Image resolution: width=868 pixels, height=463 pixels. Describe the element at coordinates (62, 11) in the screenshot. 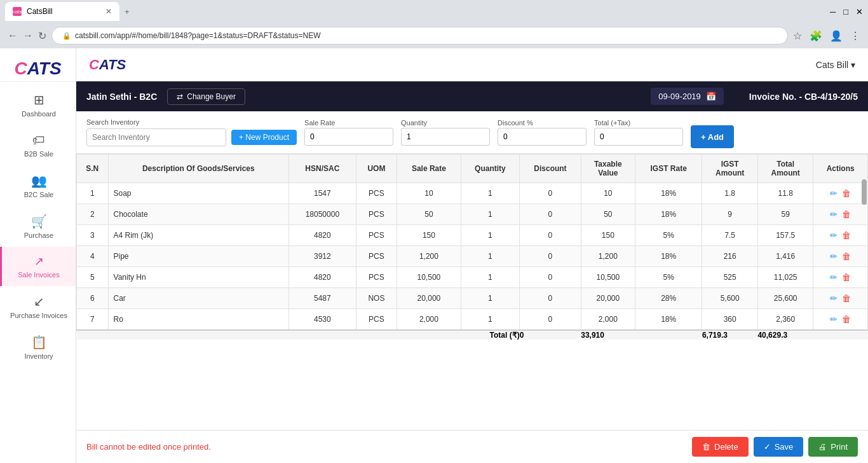

I see `browser-tab: cats CatsBill ✕` at that location.